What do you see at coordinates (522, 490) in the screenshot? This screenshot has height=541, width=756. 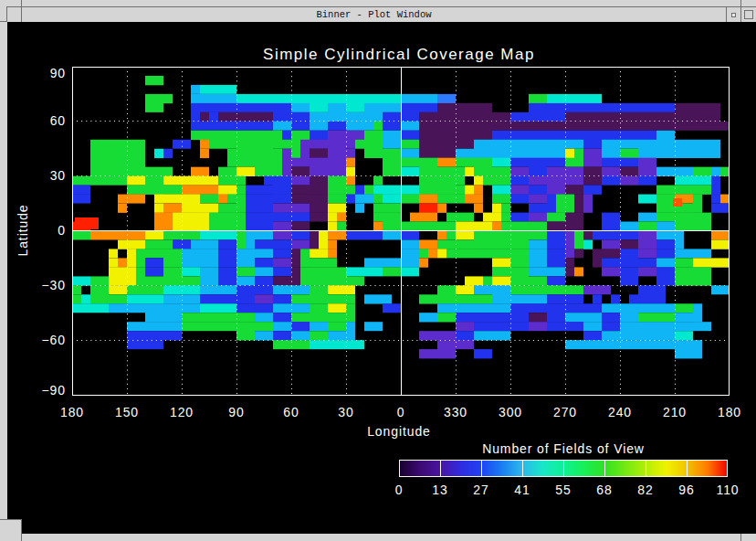 I see `svg-text: 41` at bounding box center [522, 490].